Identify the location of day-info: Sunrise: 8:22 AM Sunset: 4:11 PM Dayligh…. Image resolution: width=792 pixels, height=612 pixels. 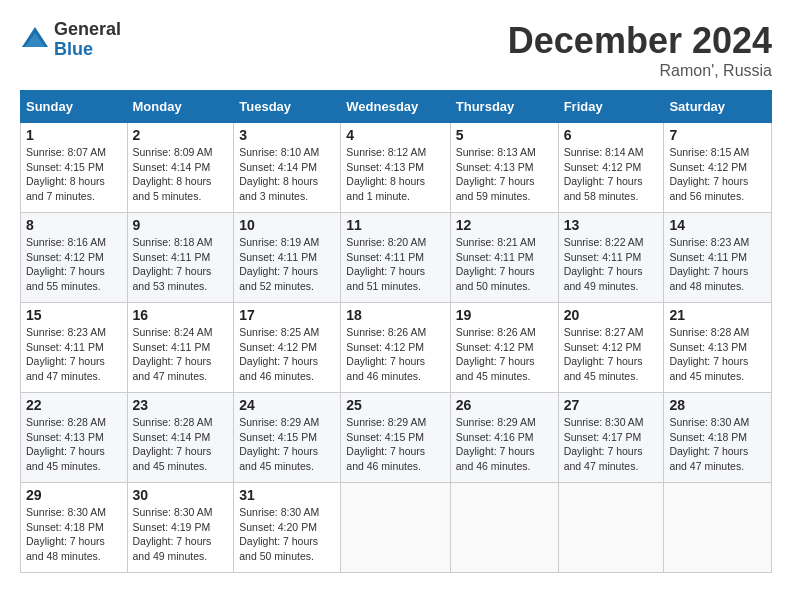
(612, 264).